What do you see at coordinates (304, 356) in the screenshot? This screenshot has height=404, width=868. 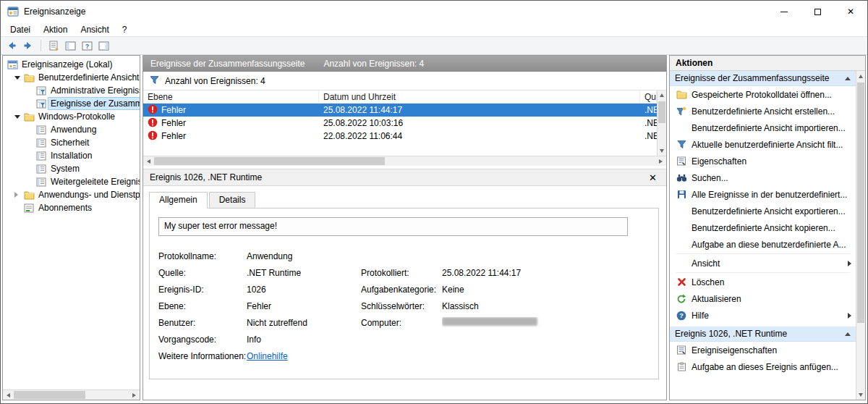 I see `onlinehilfe-link: Onlinehilfe` at bounding box center [304, 356].